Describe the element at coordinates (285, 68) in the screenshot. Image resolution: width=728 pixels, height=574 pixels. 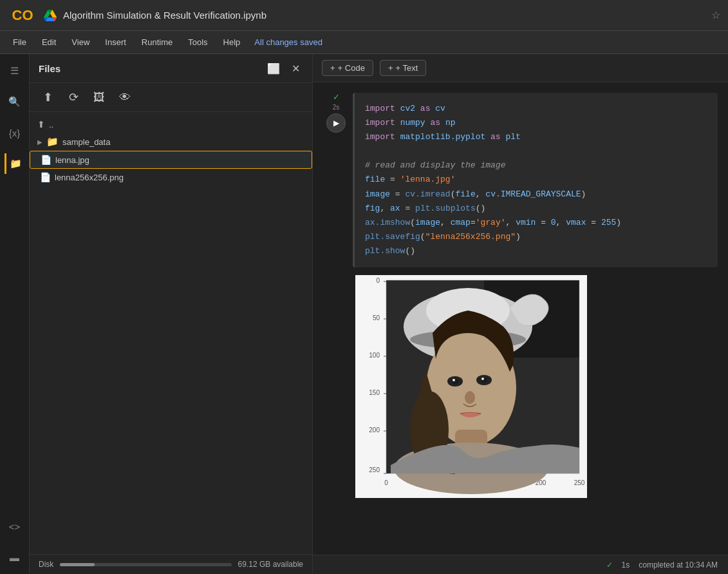
I see `file-panel-actions: ⬜ ✕` at that location.